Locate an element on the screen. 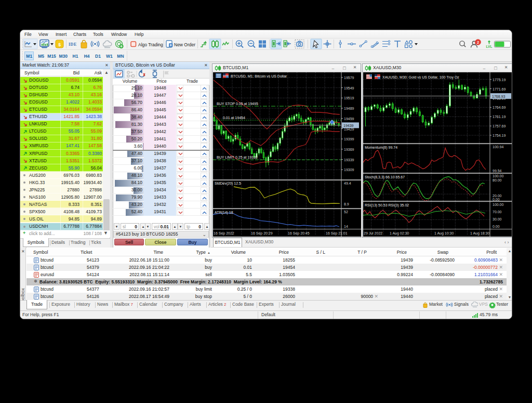  svg-text: 19369 is located at coordinates (349, 150).